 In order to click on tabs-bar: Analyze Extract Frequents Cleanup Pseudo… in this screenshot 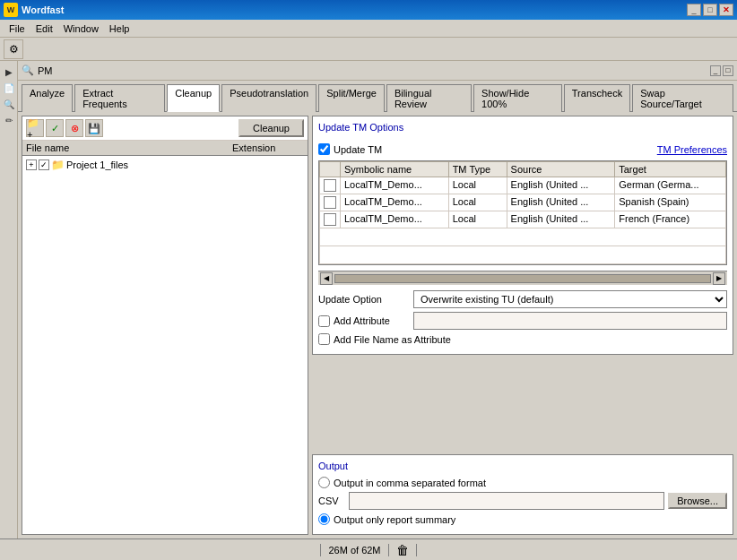, I will do `click(377, 97)`.